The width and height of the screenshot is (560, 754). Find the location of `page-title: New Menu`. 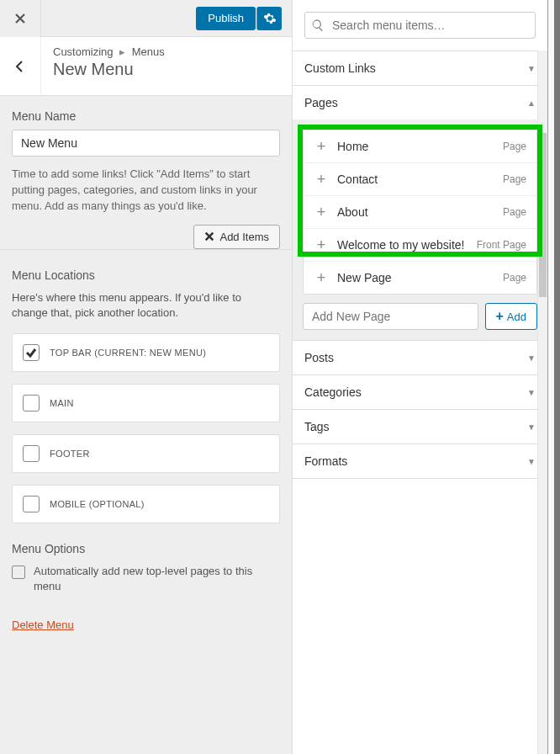

page-title: New Menu is located at coordinates (166, 69).